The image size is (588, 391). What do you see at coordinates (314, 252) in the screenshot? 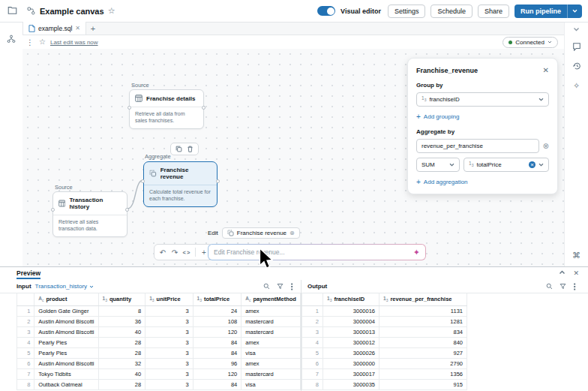
I see `ai-edit-input` at bounding box center [314, 252].